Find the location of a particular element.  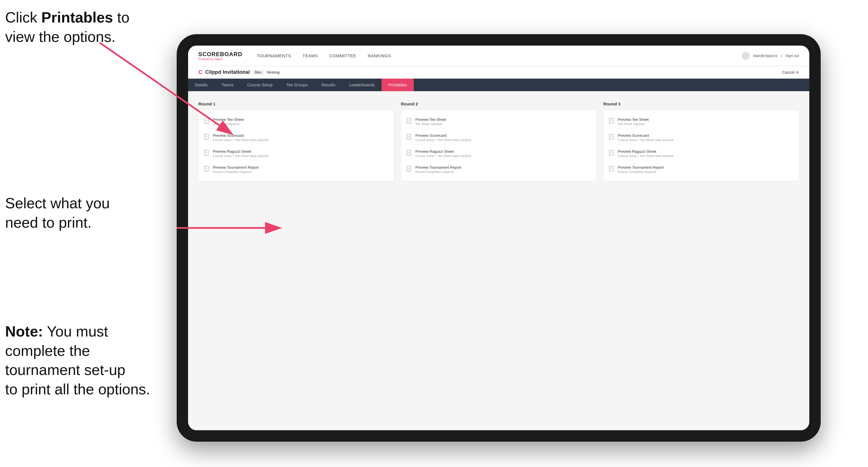

round-3-section: Round 3 Preview Tee Sheet Tee is located at coordinates (701, 142).